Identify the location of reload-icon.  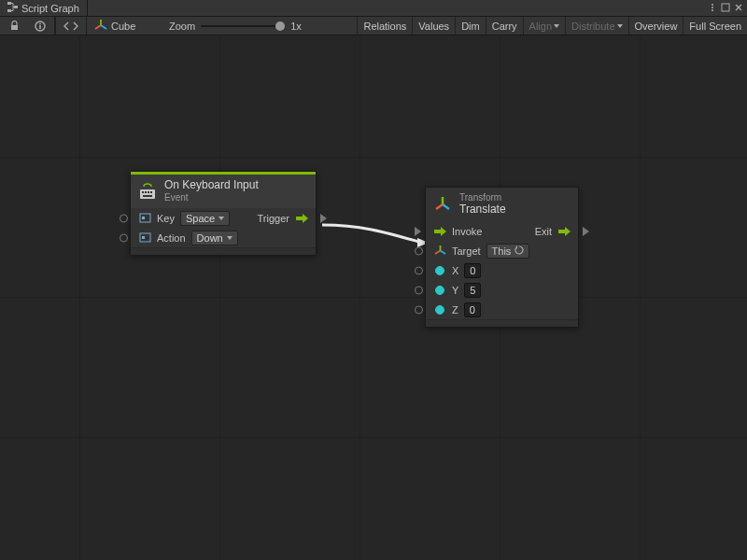
(519, 251).